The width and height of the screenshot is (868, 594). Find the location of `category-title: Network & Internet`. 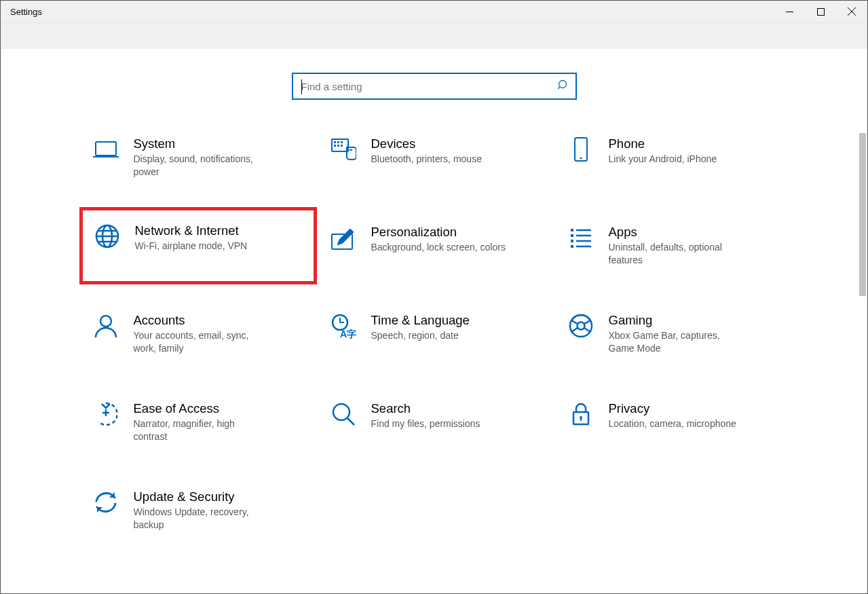

category-title: Network & Internet is located at coordinates (219, 231).